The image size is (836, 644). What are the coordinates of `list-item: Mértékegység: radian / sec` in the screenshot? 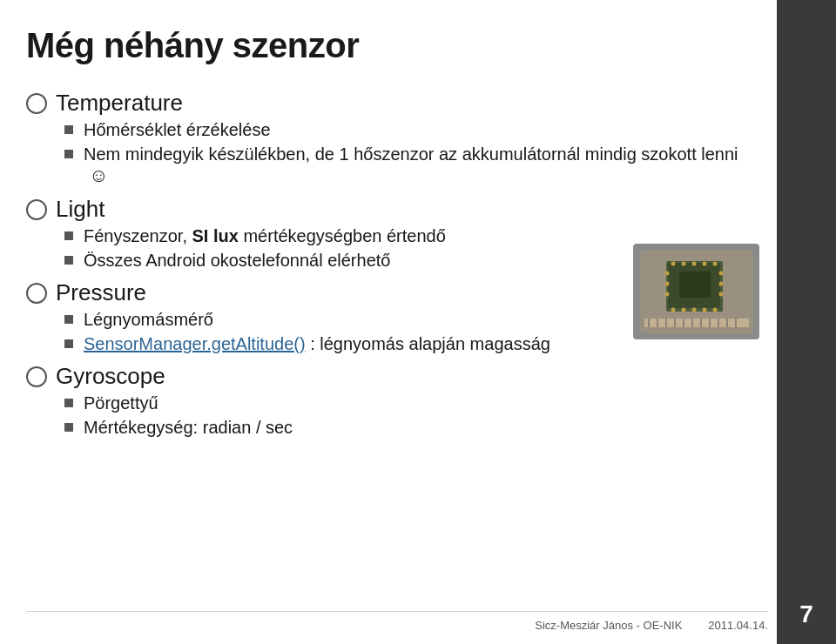 It's located at (411, 428).